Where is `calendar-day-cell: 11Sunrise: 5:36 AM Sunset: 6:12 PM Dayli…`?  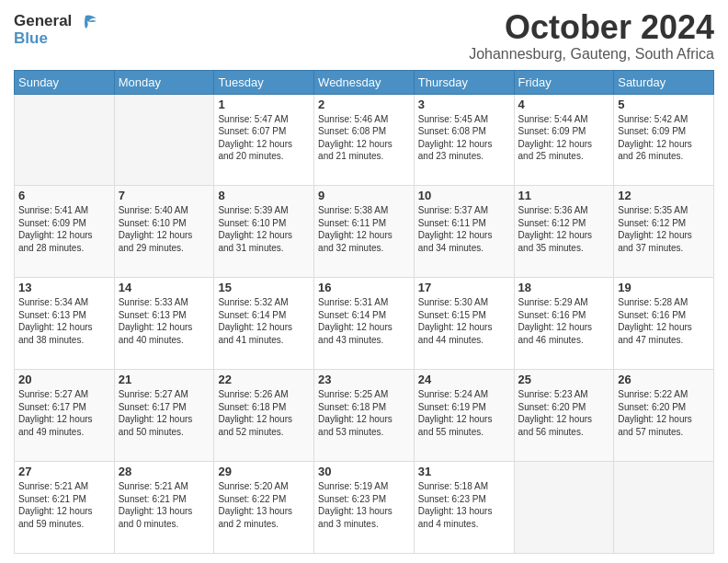
calendar-day-cell: 11Sunrise: 5:36 AM Sunset: 6:12 PM Dayli… is located at coordinates (564, 232).